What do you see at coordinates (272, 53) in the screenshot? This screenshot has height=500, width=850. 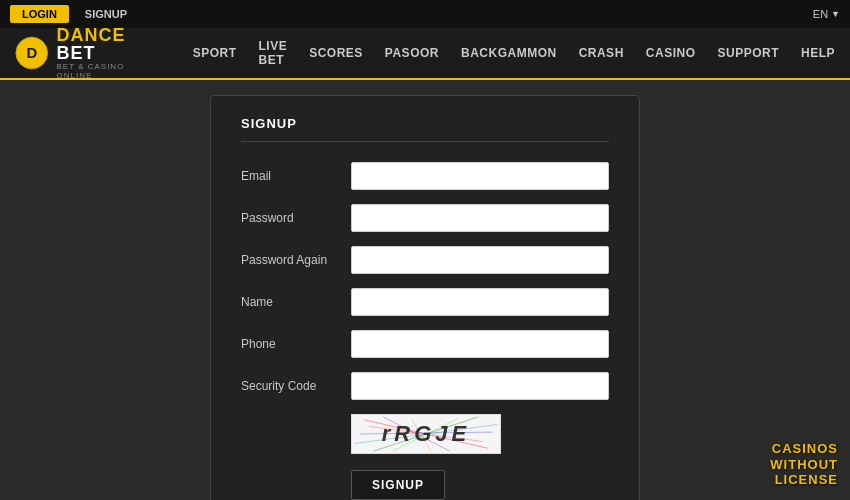 I see `nav-item-livebet: LIVE BET` at bounding box center [272, 53].